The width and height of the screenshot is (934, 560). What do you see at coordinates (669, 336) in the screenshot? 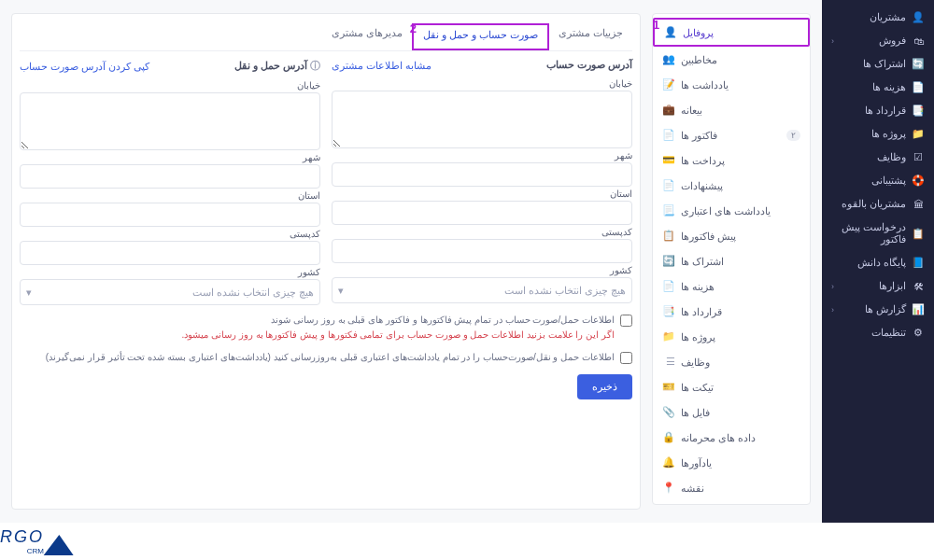
I see `sub-item-icon: 📁` at bounding box center [669, 336].